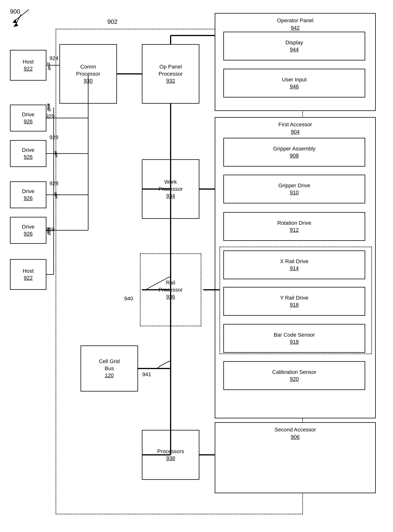 This screenshot has height=532, width=393. Describe the element at coordinates (88, 70) in the screenshot. I see `comm-proc-label: CommProcessor` at that location.